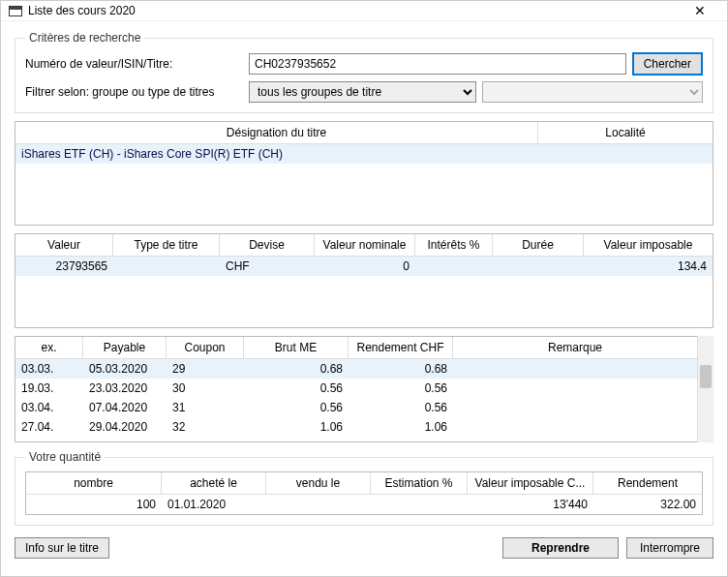 This screenshot has width=728, height=577. What do you see at coordinates (454, 245) in the screenshot?
I see `col-interets: Intérêts %` at bounding box center [454, 245].